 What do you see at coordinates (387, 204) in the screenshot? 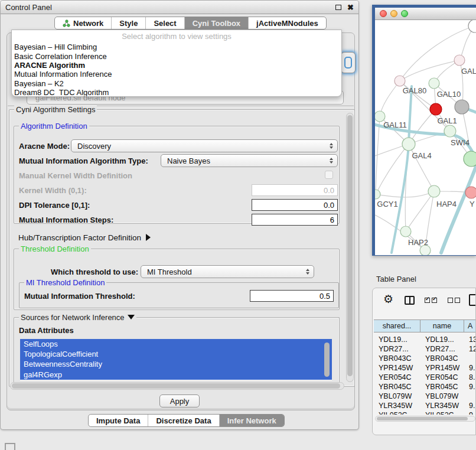
I see `network-node-label: GCY1` at bounding box center [387, 204].